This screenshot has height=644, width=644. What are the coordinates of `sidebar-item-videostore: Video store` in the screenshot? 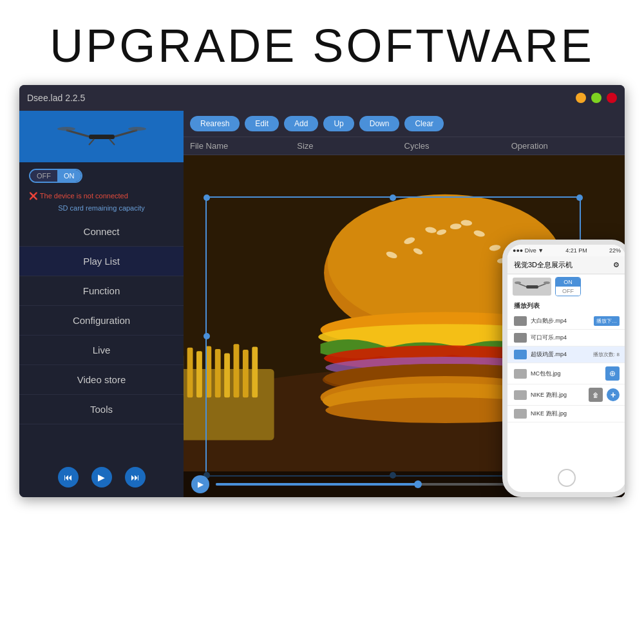 It's located at (102, 380).